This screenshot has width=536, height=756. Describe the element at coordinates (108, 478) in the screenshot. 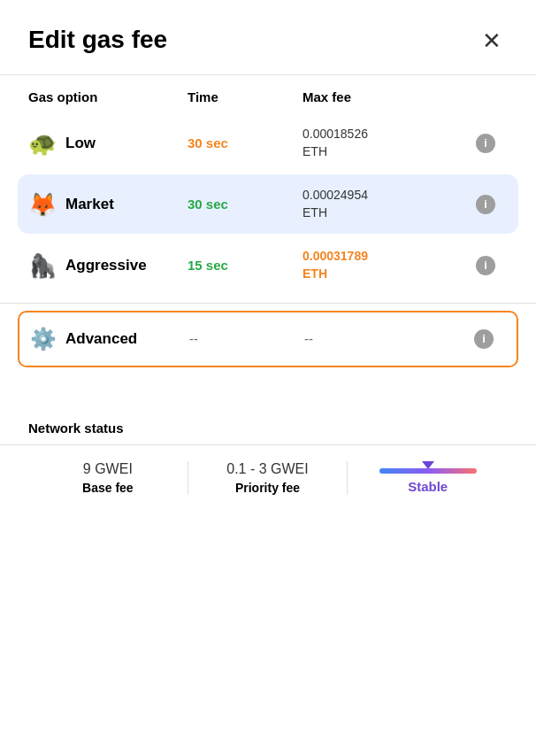

I see `base-fee-stat: 9 GWEI Base fee` at that location.